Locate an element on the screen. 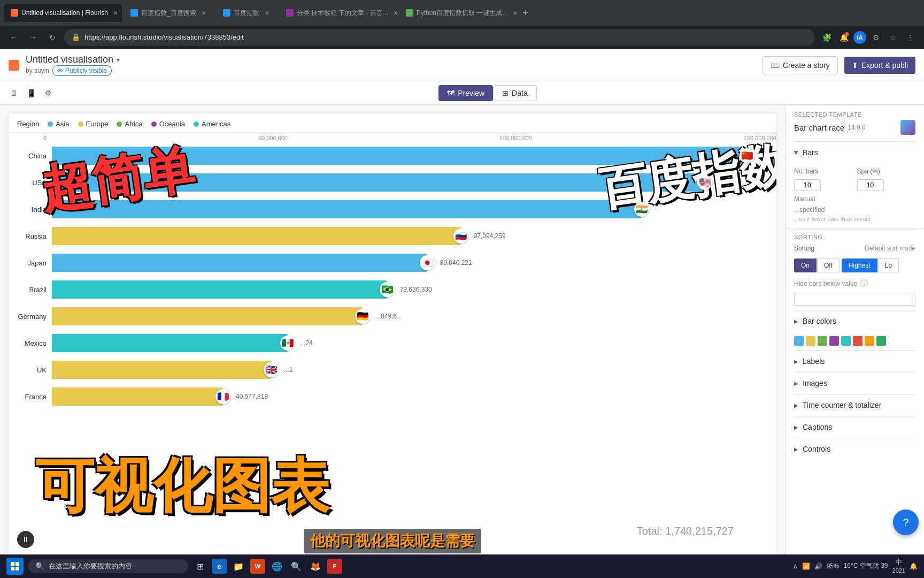  tab-close-5: ✕ is located at coordinates (513, 13).